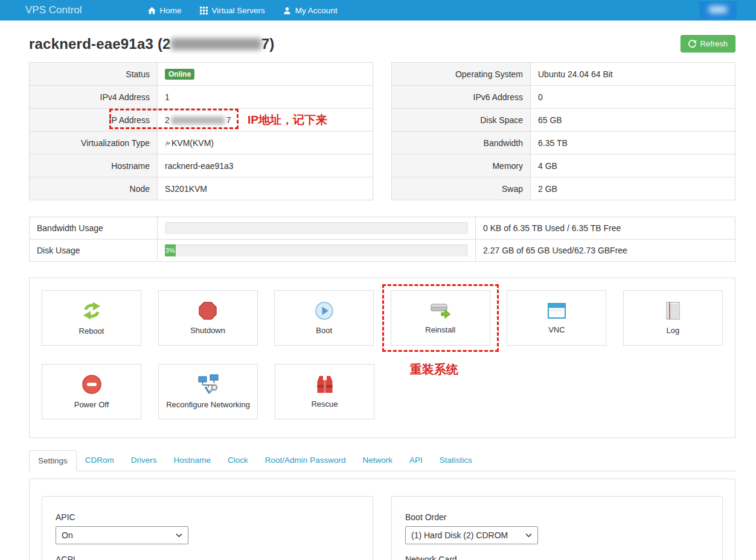 The width and height of the screenshot is (756, 560). Describe the element at coordinates (461, 120) in the screenshot. I see `row-label: Disk Space` at that location.